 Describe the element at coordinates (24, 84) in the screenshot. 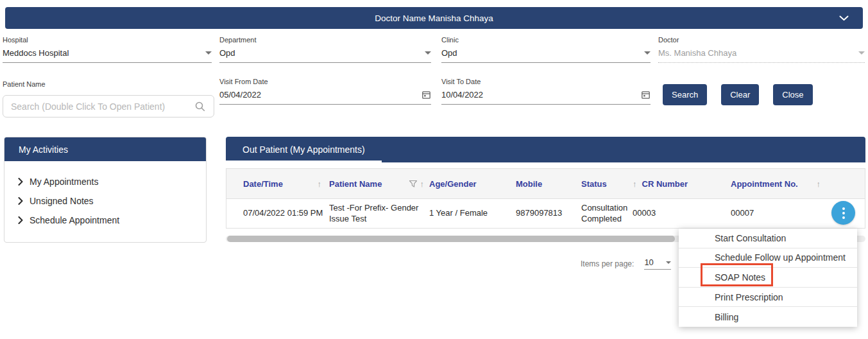

I see `patient-name-label: Patient Name` at that location.